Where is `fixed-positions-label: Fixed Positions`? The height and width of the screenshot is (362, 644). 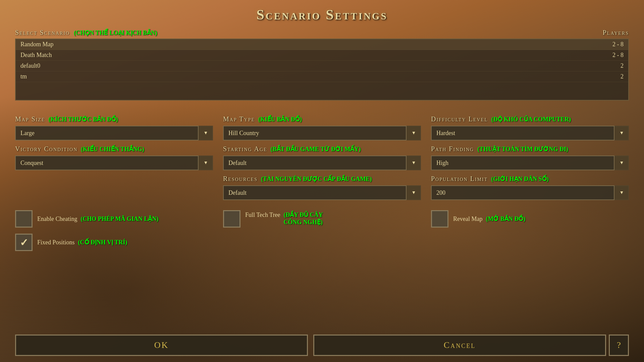
fixed-positions-label: Fixed Positions is located at coordinates (56, 243).